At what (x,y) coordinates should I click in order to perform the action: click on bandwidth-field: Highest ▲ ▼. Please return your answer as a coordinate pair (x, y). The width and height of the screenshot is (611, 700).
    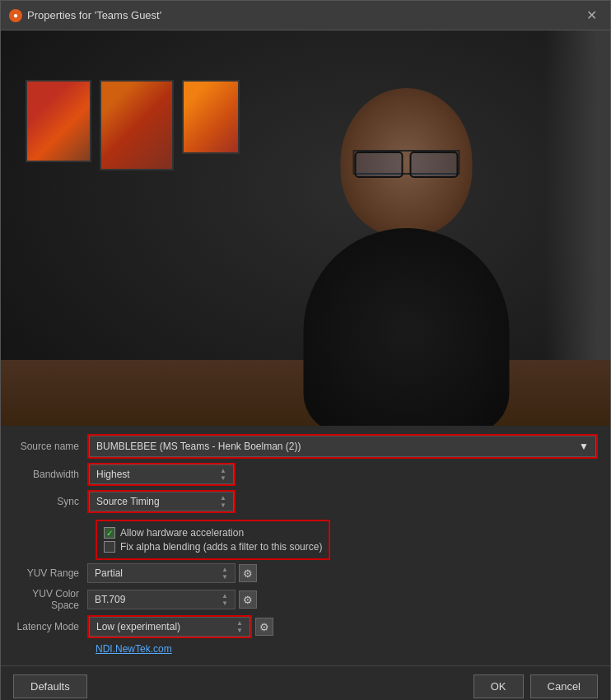
    Looking at the image, I should click on (161, 474).